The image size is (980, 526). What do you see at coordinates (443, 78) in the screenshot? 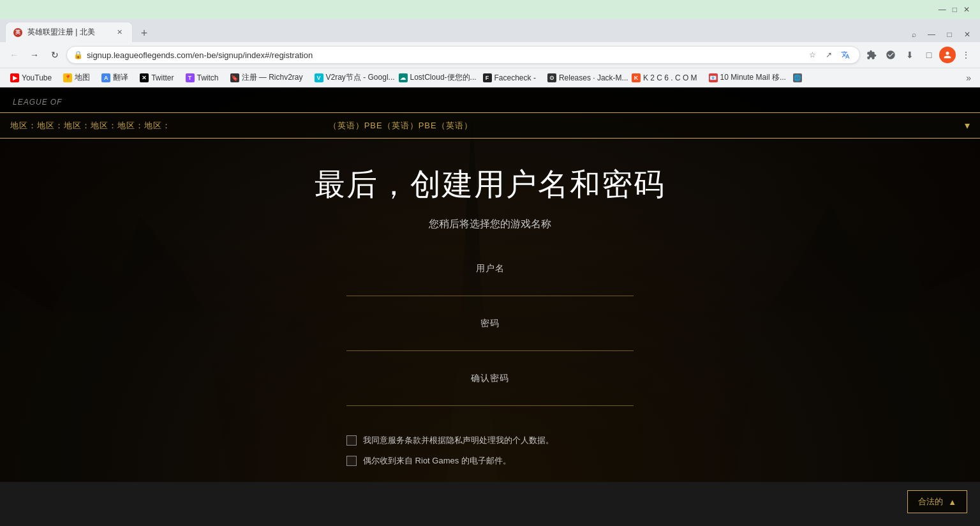
I see `bookmark-lostcloud-label: LostCloud-便您的...` at bounding box center [443, 78].